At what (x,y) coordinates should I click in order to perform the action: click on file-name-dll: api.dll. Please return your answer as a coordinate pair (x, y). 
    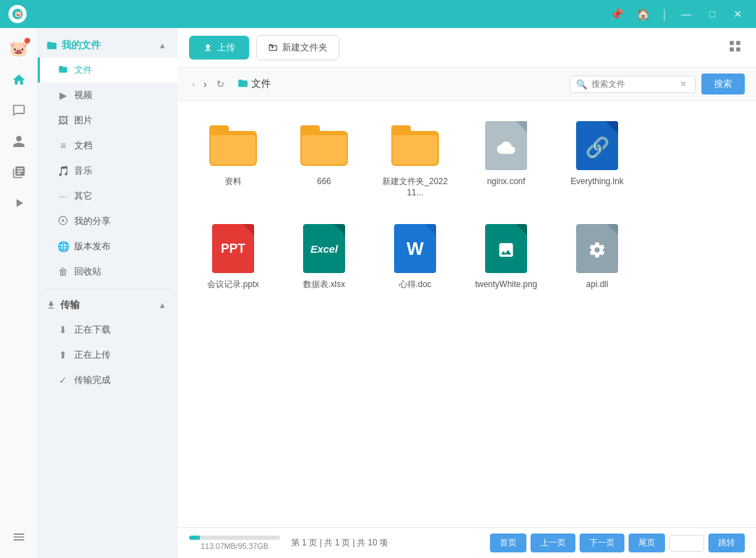
    Looking at the image, I should click on (596, 285).